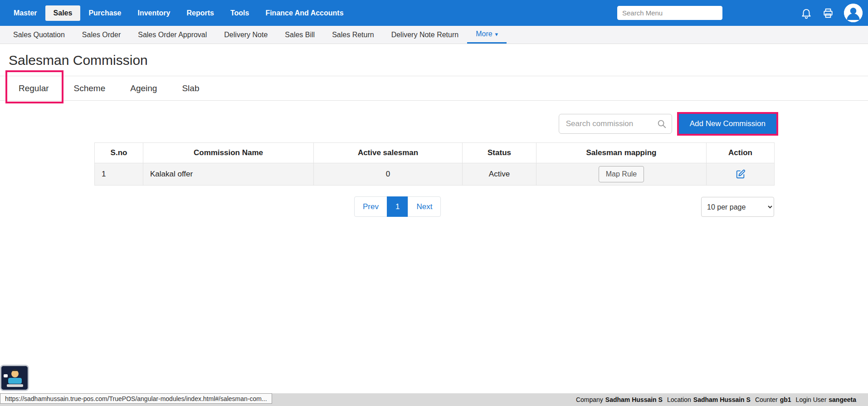 This screenshot has width=868, height=406. I want to click on login-user-label: Login User, so click(811, 400).